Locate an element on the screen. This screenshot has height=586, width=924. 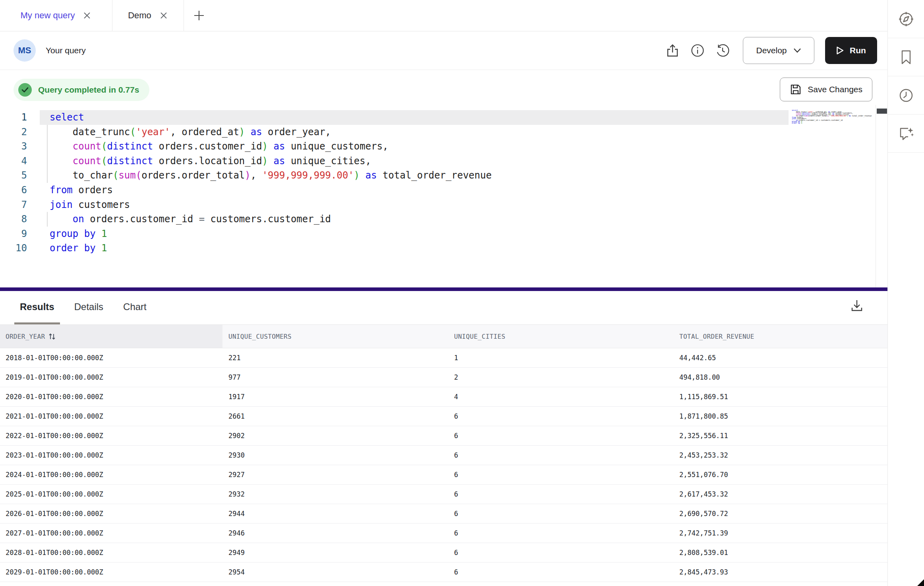
code-line: 1select is located at coordinates (444, 118).